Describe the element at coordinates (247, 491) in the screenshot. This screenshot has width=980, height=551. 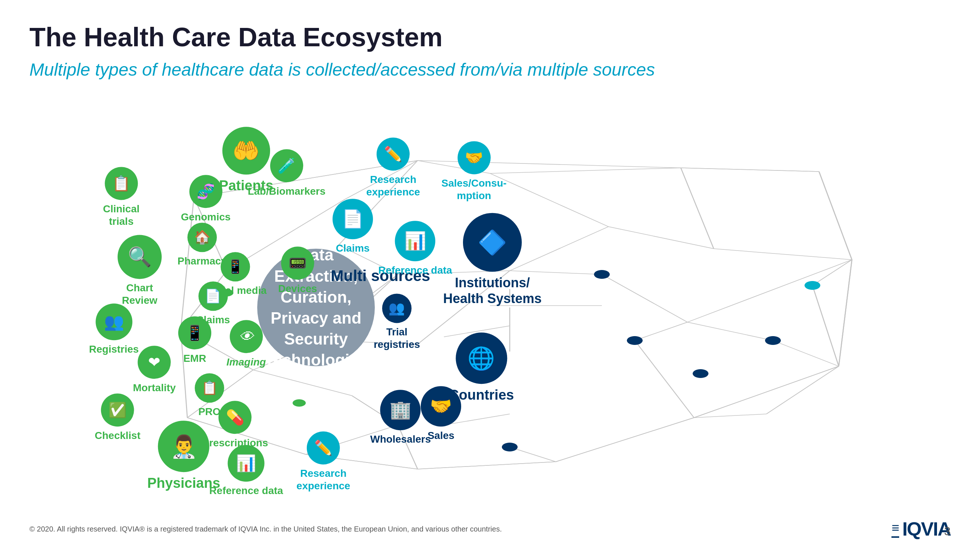
I see `label-ref-data-bottom: Reference data` at that location.